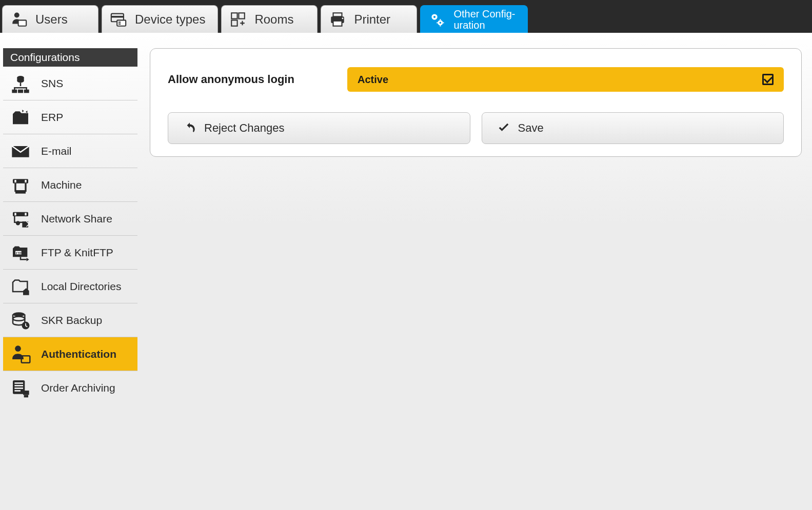  I want to click on tab-rooms: Rooms, so click(269, 19).